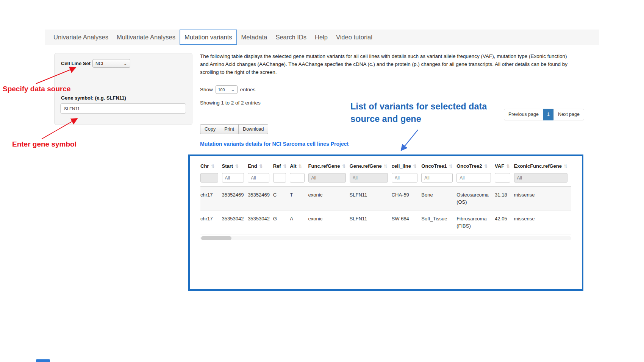  I want to click on chevron-down-icon: ⌄, so click(233, 90).